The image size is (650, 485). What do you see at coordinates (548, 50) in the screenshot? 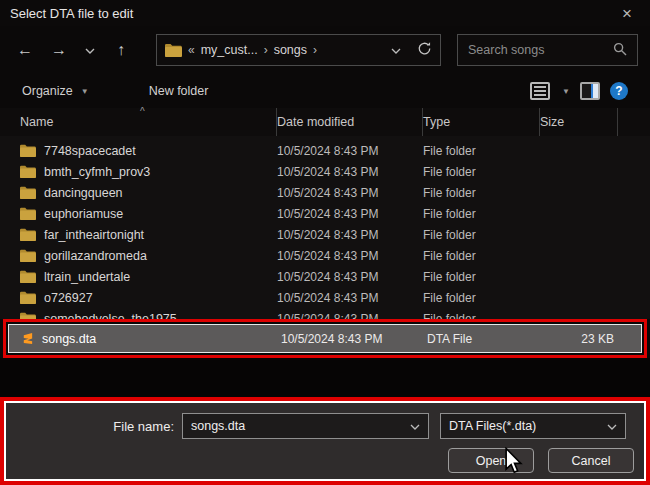
I see `search-input: Search songs` at bounding box center [548, 50].